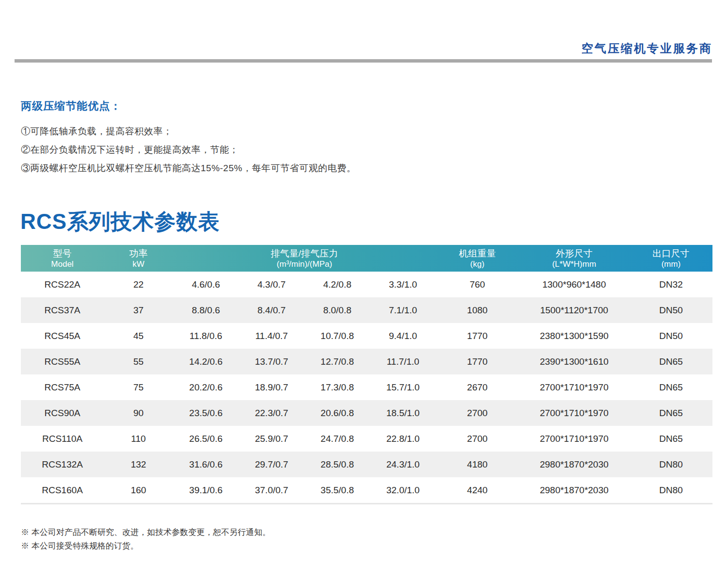 Image resolution: width=728 pixels, height=582 pixels. I want to click on table-row: RCS45A4511.8/0.611.4/0.710.7/0.89.4/1.01…, so click(367, 336).